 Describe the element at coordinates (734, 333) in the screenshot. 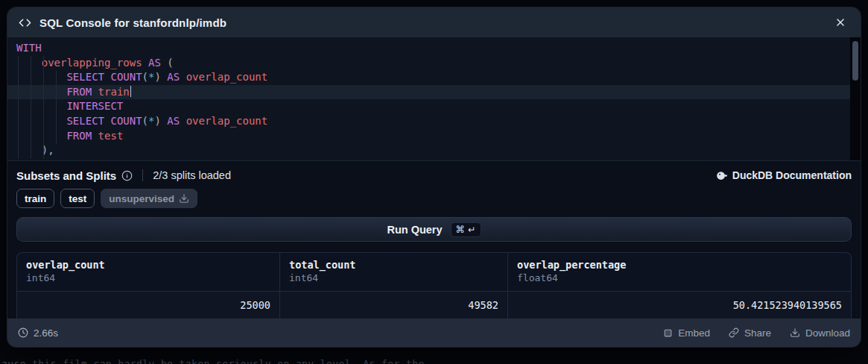

I see `link-icon` at that location.